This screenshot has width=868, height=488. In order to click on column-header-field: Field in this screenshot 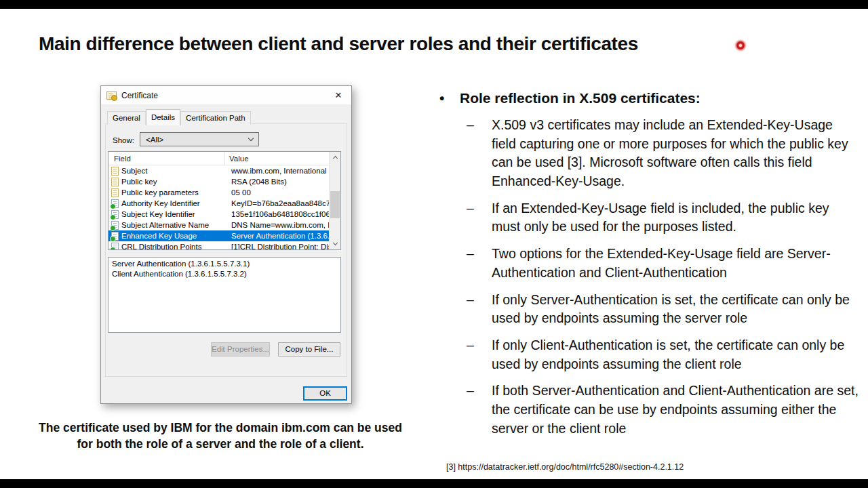, I will do `click(167, 159)`.